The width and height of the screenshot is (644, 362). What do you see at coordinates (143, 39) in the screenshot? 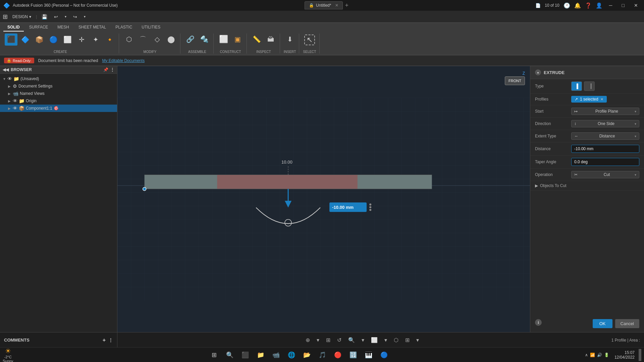
I see `modify-btn2: ⌒` at bounding box center [143, 39].